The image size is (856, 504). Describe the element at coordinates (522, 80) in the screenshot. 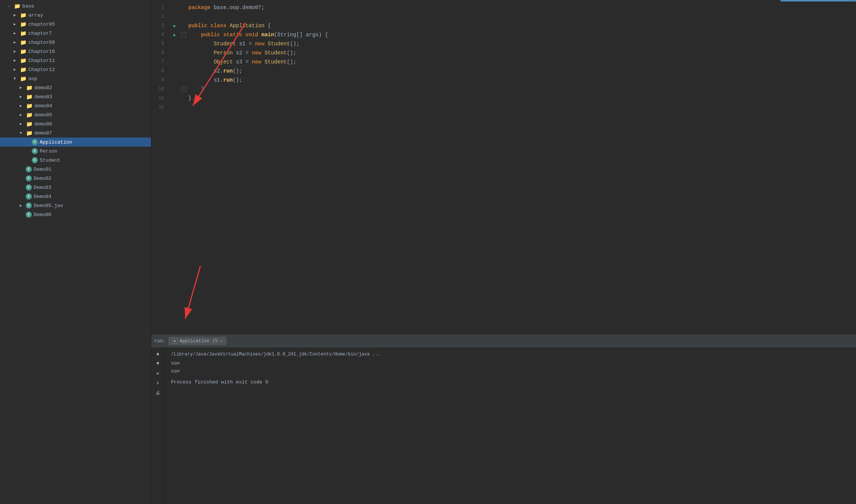

I see `code-content: s1.run();` at that location.